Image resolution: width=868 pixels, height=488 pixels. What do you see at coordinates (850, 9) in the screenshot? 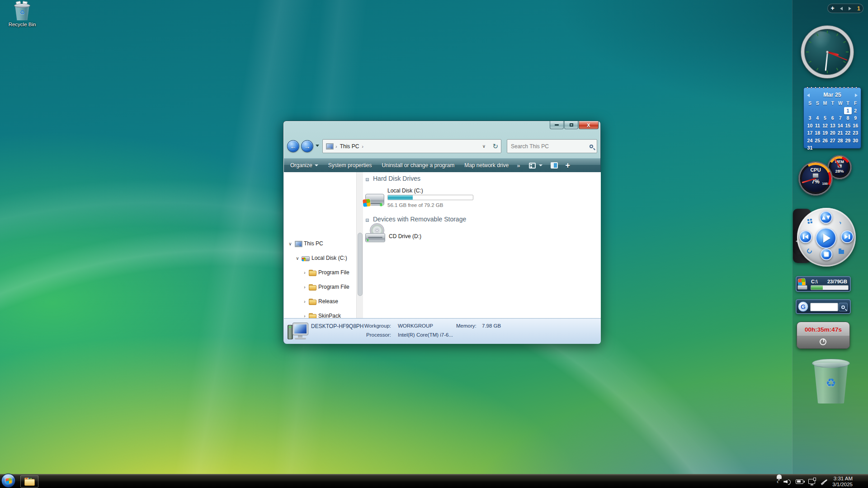
I see `next-page-icon` at bounding box center [850, 9].